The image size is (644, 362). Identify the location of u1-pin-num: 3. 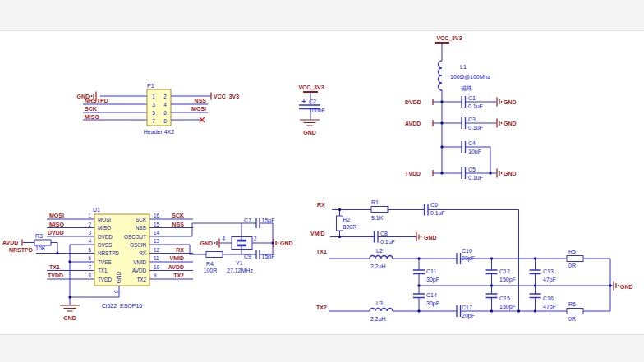
(90, 233).